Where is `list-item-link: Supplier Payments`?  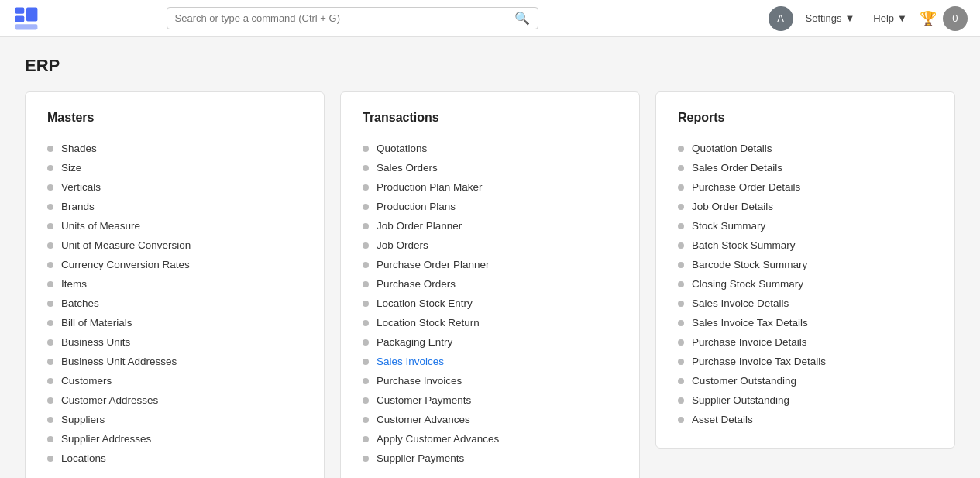 list-item-link: Supplier Payments is located at coordinates (420, 459).